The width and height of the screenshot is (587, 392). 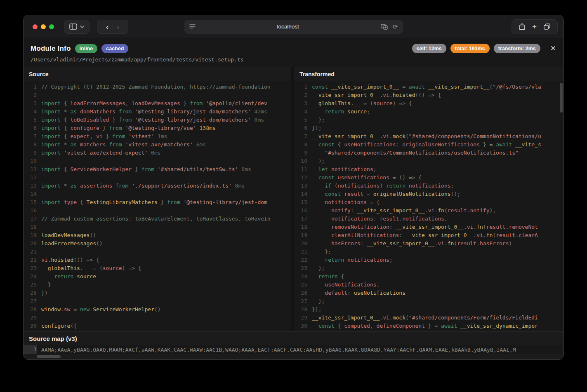 I want to click on module-file-path: /Users/vladimir/Projects/zammad/app/fron…, so click(x=293, y=59).